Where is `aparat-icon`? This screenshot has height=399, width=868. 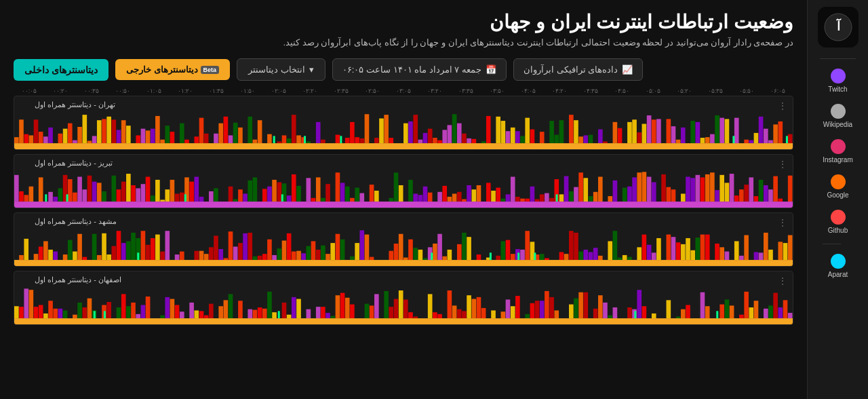 aparat-icon is located at coordinates (838, 261).